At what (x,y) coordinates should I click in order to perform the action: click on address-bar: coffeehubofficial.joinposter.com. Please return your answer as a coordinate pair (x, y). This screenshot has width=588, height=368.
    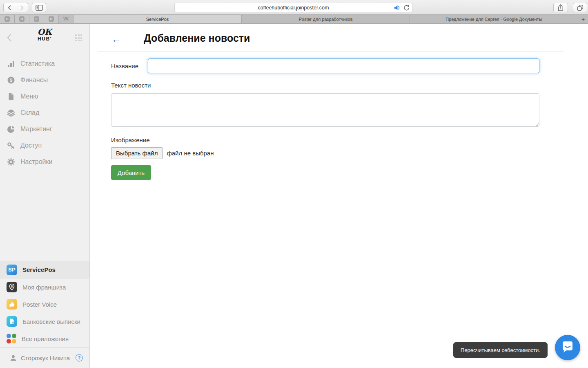
    Looking at the image, I should click on (293, 7).